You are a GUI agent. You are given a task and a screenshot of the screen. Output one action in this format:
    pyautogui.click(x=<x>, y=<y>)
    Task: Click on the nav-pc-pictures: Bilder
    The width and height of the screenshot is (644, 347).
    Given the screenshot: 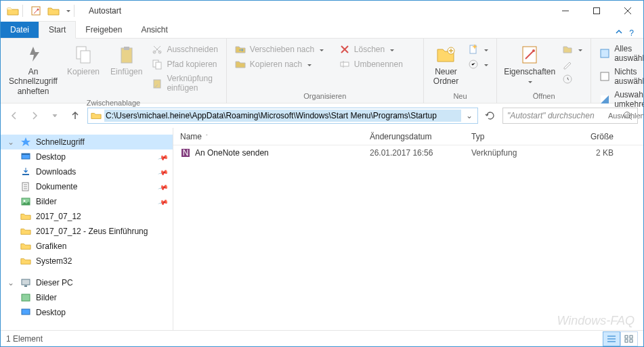 What is the action you would take?
    pyautogui.click(x=87, y=298)
    